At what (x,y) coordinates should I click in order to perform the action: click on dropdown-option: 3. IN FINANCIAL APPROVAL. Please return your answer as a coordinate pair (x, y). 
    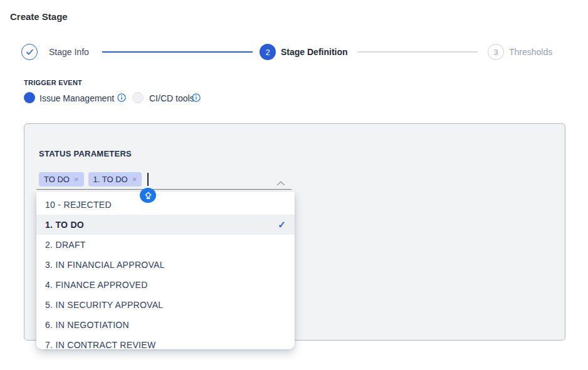
    Looking at the image, I should click on (165, 265).